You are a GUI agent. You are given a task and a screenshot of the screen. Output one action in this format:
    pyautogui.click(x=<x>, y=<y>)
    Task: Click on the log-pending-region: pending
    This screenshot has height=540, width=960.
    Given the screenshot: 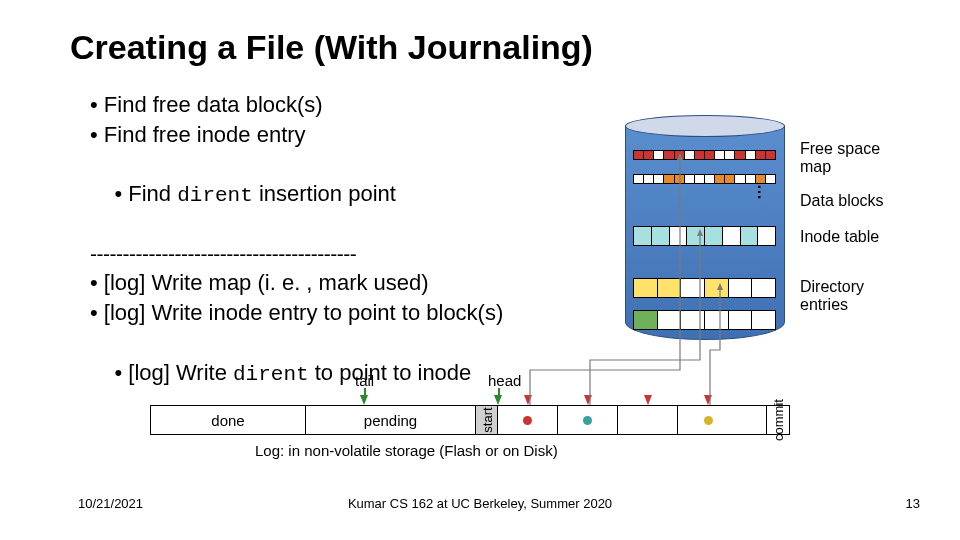 What is the action you would take?
    pyautogui.click(x=391, y=420)
    